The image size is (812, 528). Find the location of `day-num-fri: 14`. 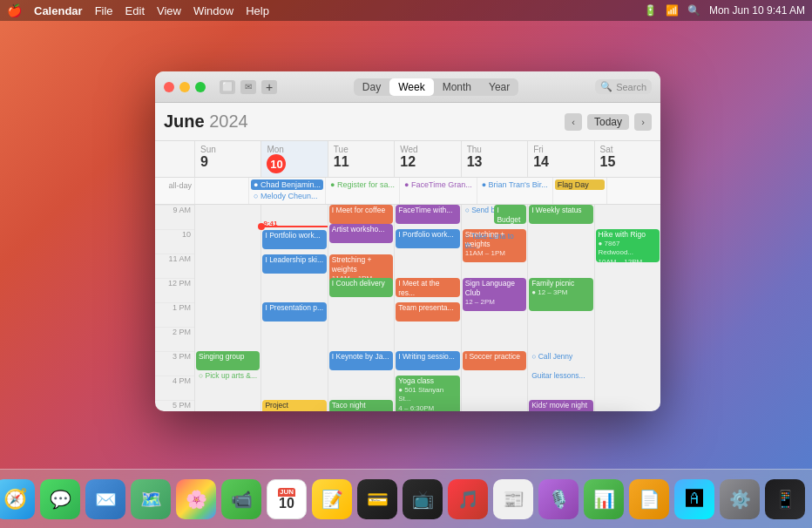

day-num-fri: 14 is located at coordinates (541, 162).